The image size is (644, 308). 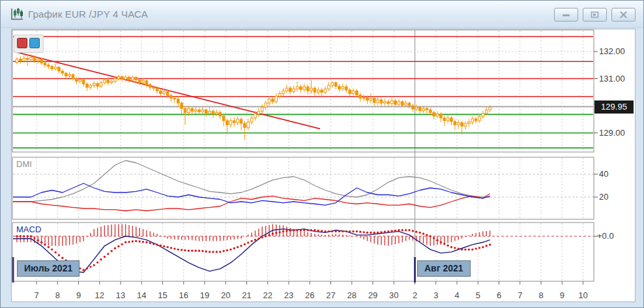 What do you see at coordinates (612, 78) in the screenshot?
I see `y-axis-label-131: 131.00` at bounding box center [612, 78].